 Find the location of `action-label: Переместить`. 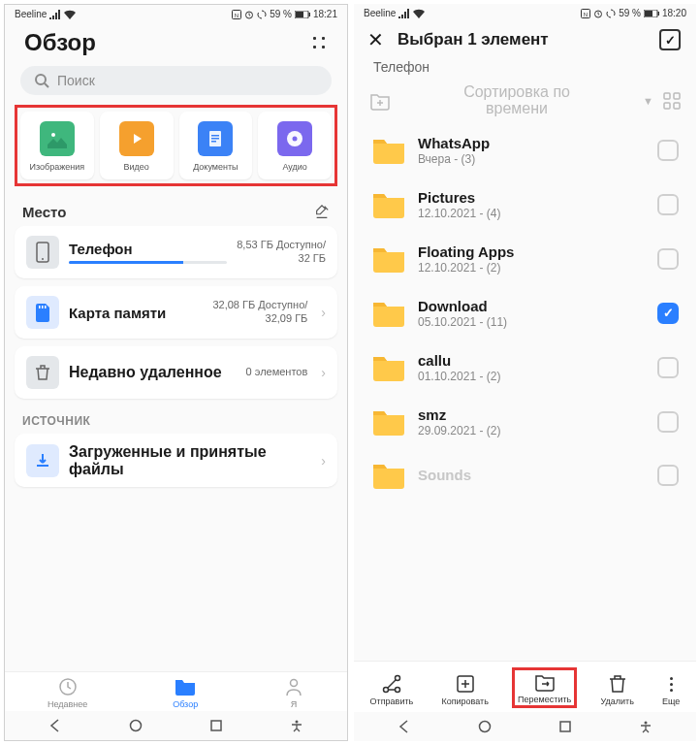

action-label: Переместить is located at coordinates (545, 699).